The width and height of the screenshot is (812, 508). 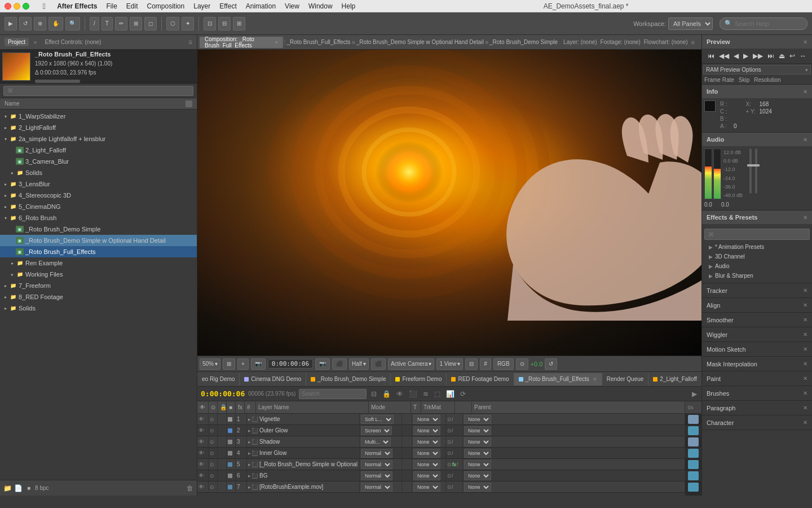 What do you see at coordinates (374, 394) in the screenshot?
I see `comp-icon-btn: ⊟` at bounding box center [374, 394].